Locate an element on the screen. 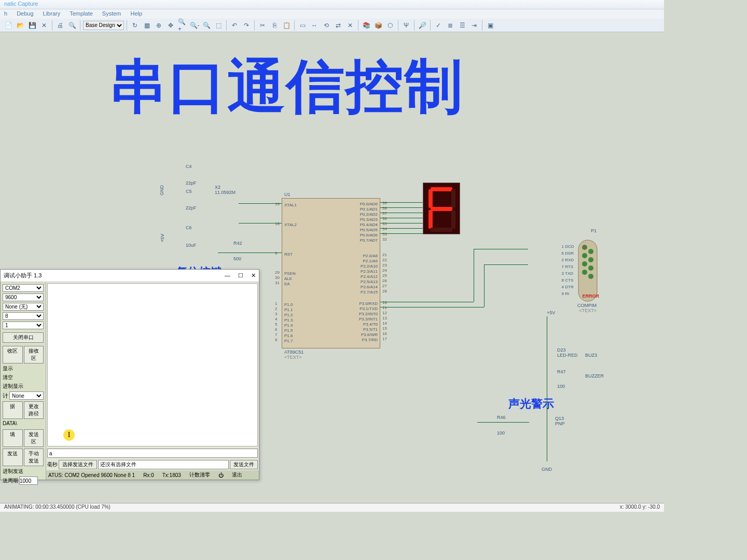  buz3-part: BUZZER is located at coordinates (594, 376).